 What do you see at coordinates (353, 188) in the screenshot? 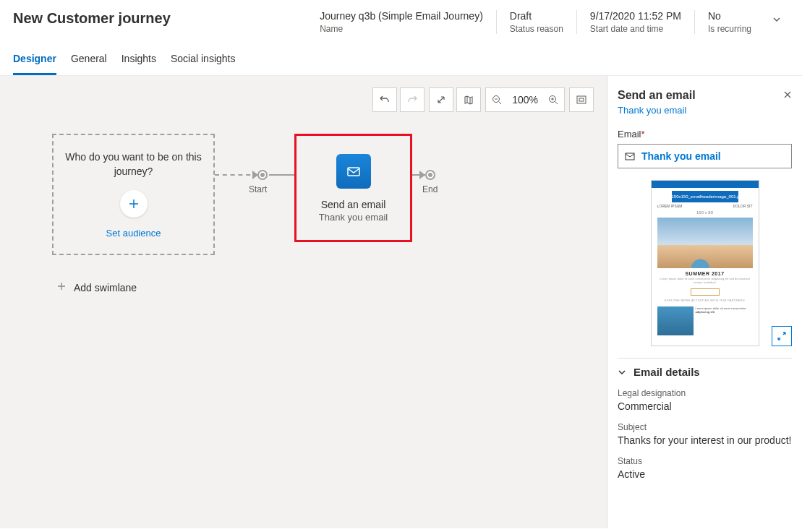
I see `send-email-tile: Send an email Thank you email` at bounding box center [353, 188].